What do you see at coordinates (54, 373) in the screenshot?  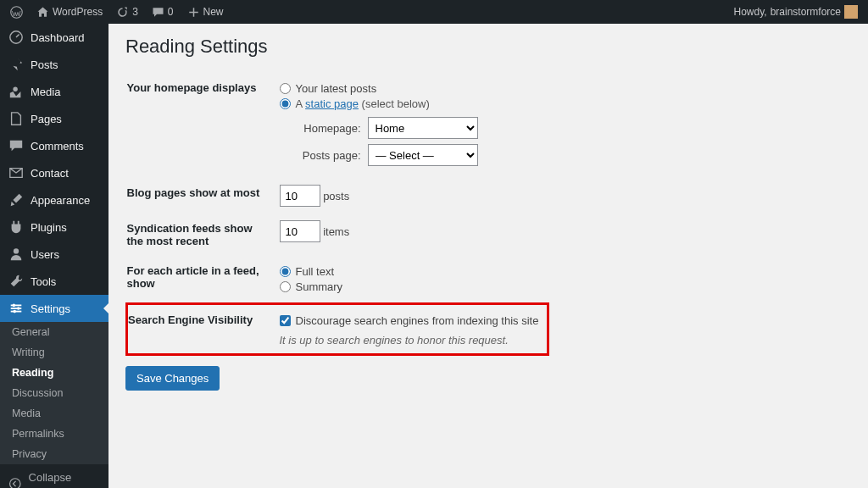 I see `submenu-reading: Reading` at bounding box center [54, 373].